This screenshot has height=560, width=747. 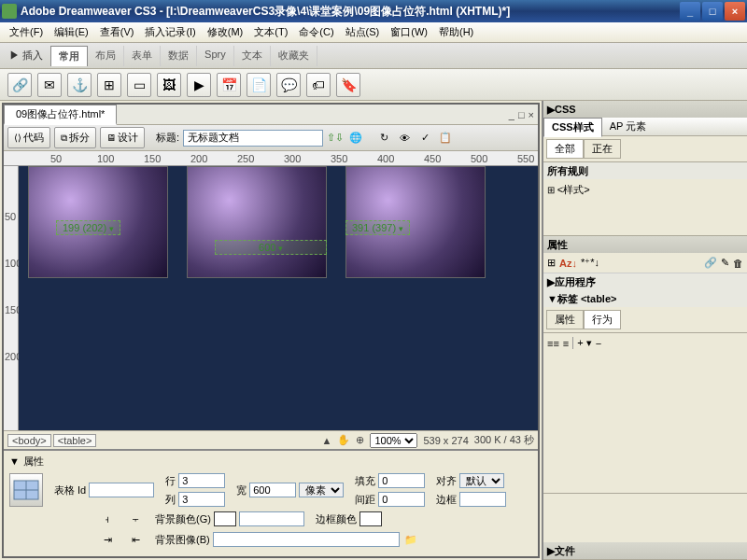 I want to click on view-split-button: ⧉ 拆分, so click(x=75, y=138).